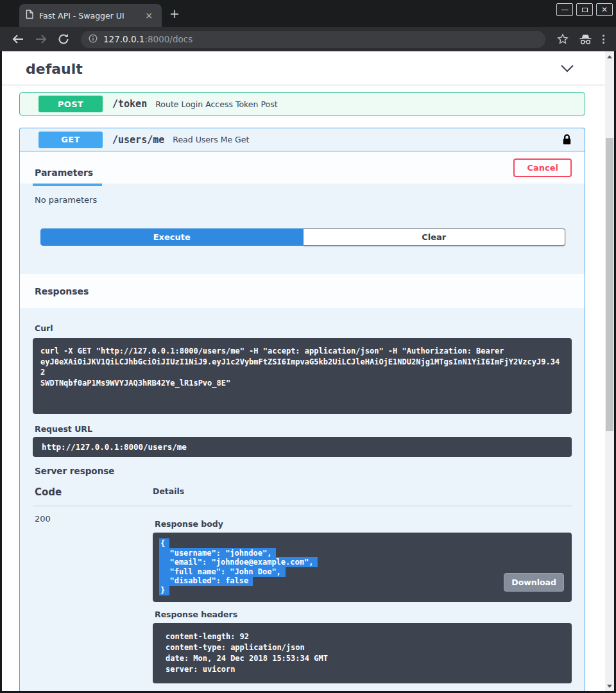 This screenshot has width=616, height=693. What do you see at coordinates (130, 104) in the screenshot?
I see `endpoint-path: /token` at bounding box center [130, 104].